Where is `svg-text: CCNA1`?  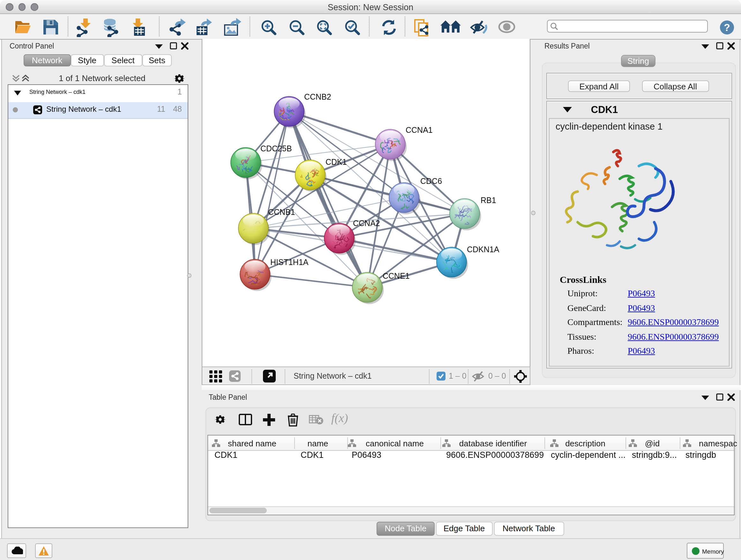 svg-text: CCNA1 is located at coordinates (419, 129).